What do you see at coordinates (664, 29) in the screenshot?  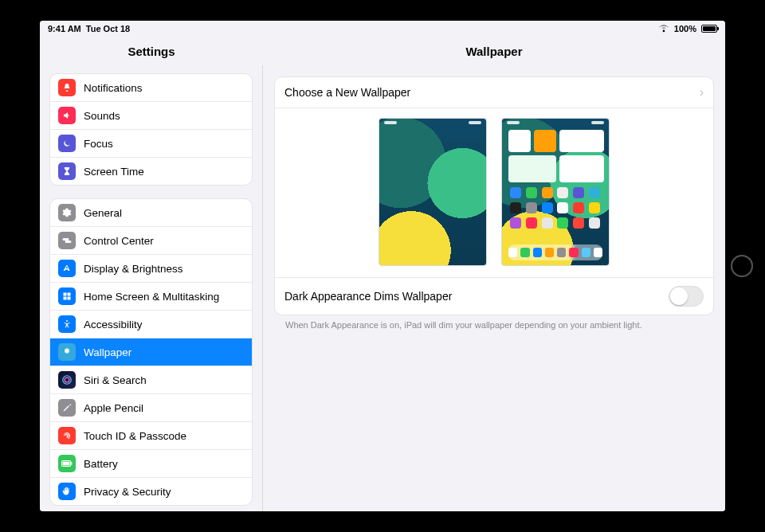 I see `wifi-icon` at bounding box center [664, 29].